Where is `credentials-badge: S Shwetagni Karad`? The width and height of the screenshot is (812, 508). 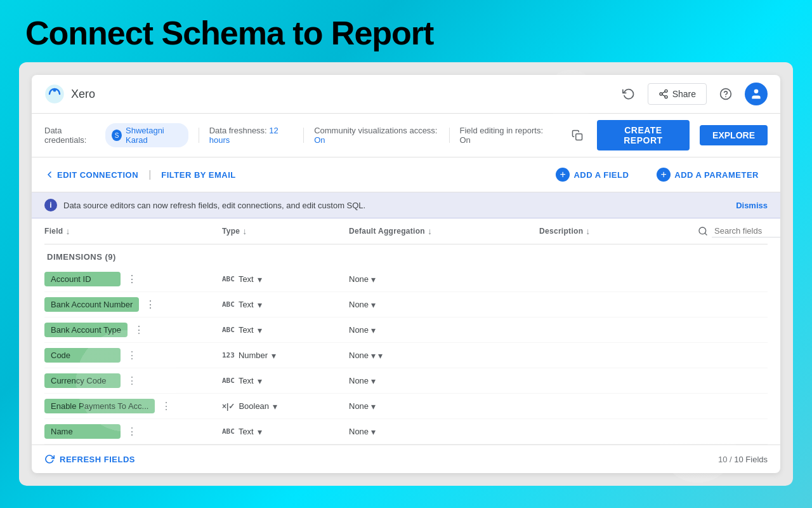 credentials-badge: S Shwetagni Karad is located at coordinates (147, 135).